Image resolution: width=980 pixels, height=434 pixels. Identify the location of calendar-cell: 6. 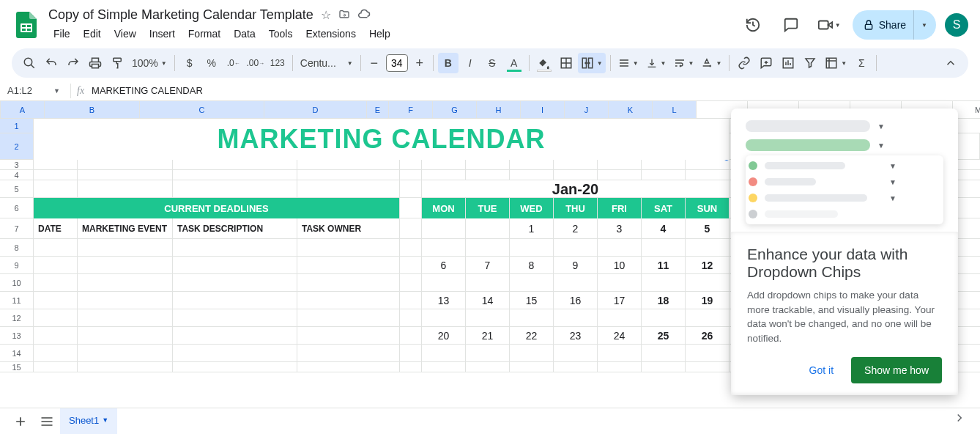
(444, 265).